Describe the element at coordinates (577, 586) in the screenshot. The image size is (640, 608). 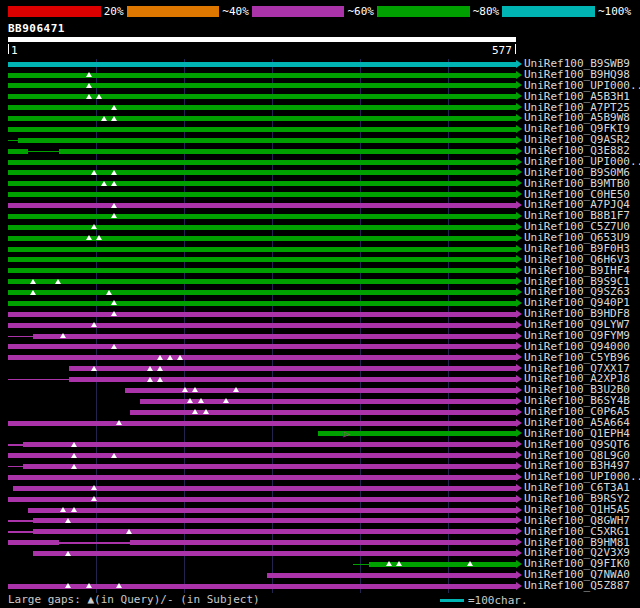
I see `hit-label: UniRef100_Q5Z887` at that location.